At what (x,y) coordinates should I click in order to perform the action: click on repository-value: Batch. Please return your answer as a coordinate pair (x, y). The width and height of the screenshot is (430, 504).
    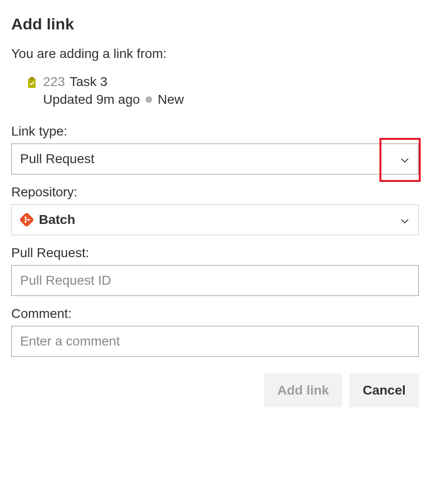
    Looking at the image, I should click on (57, 220).